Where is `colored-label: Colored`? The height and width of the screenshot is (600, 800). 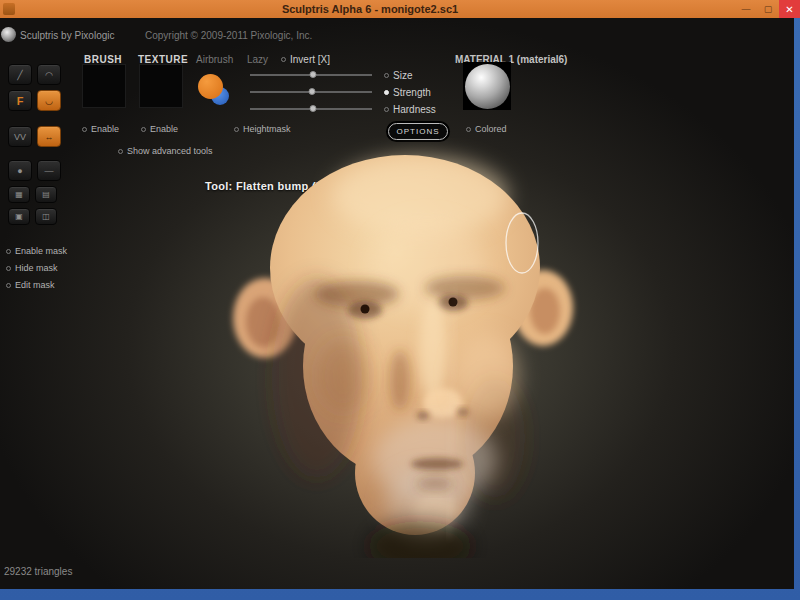 colored-label: Colored is located at coordinates (491, 129).